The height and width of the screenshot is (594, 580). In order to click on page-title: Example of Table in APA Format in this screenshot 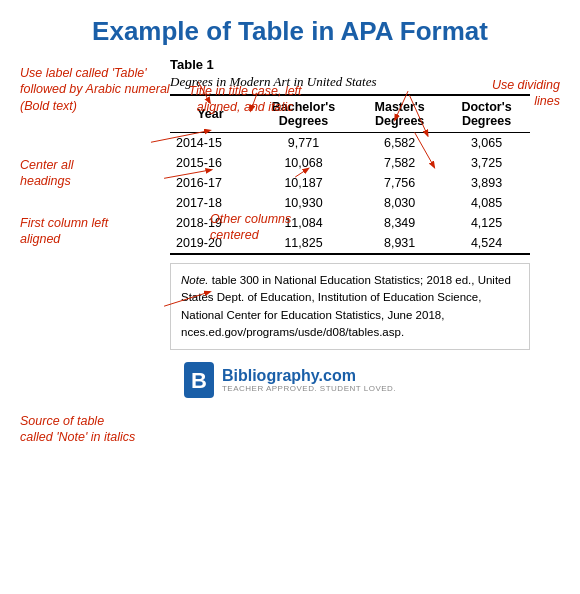, I will do `click(290, 32)`.